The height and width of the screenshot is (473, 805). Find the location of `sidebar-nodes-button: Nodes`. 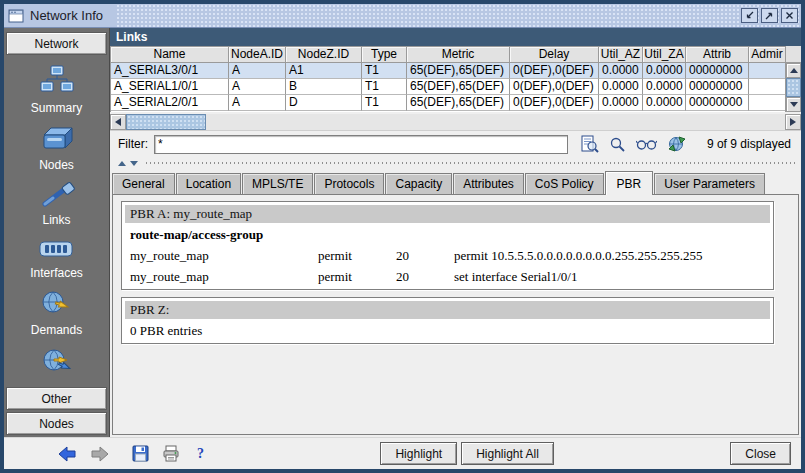

sidebar-nodes-button: Nodes is located at coordinates (56, 424).